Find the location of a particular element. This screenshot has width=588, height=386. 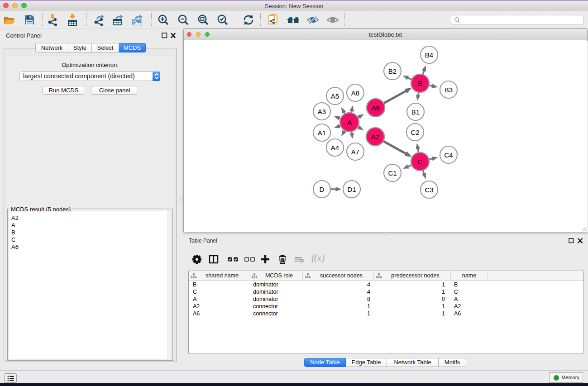

svg-text: A6 is located at coordinates (376, 108).